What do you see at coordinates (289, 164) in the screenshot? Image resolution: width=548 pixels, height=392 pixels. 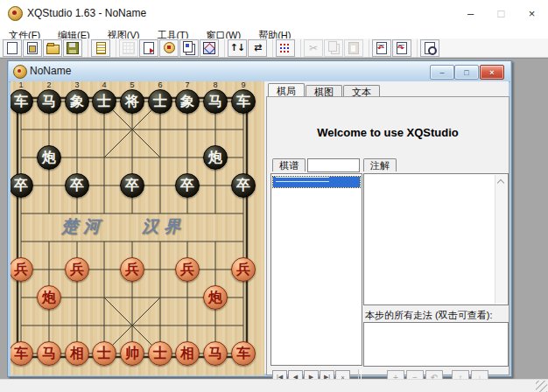 I see `tab-qipu: 棋谱` at bounding box center [289, 164].